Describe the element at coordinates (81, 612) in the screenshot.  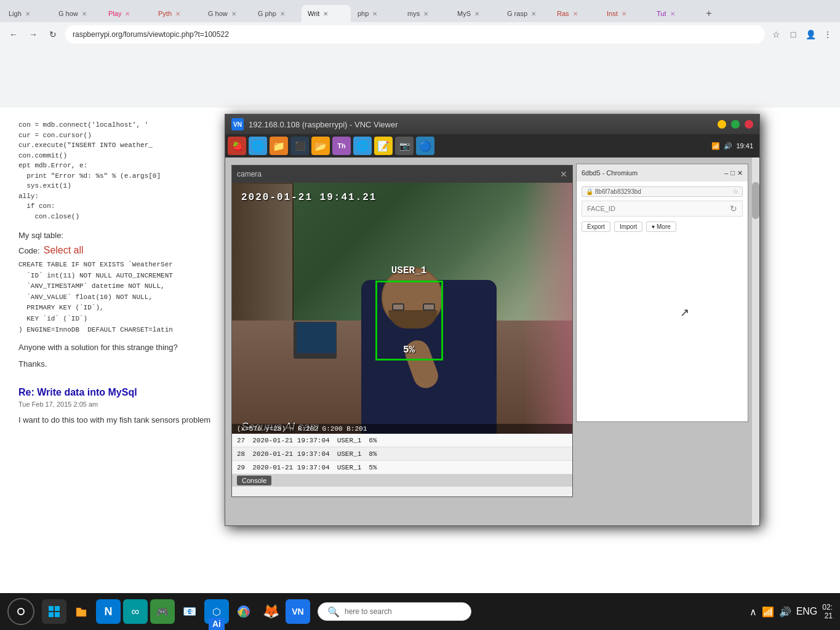
I see `taskbar-files-icon` at that location.